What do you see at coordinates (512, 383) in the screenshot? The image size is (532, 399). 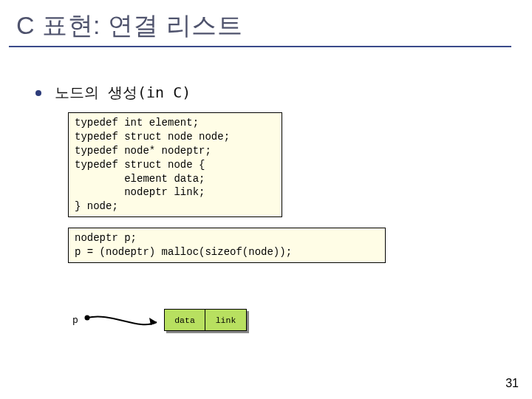 I see `page-number: 31` at bounding box center [512, 383].